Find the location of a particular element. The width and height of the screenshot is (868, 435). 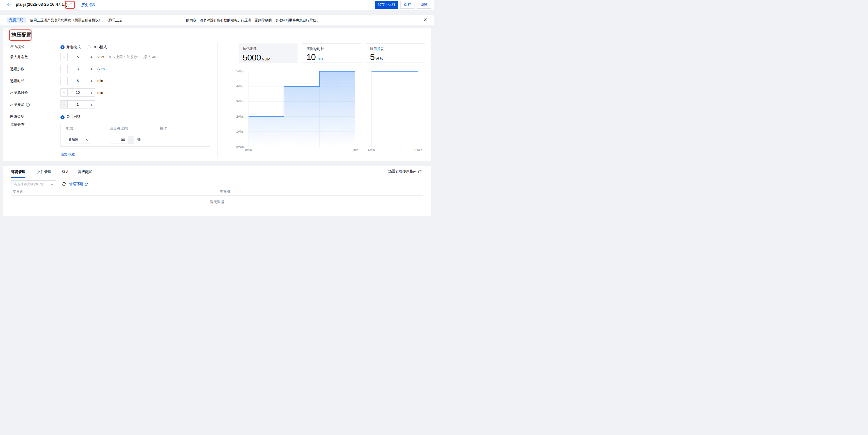

peak-concurrency-unit: VUs is located at coordinates (379, 59).